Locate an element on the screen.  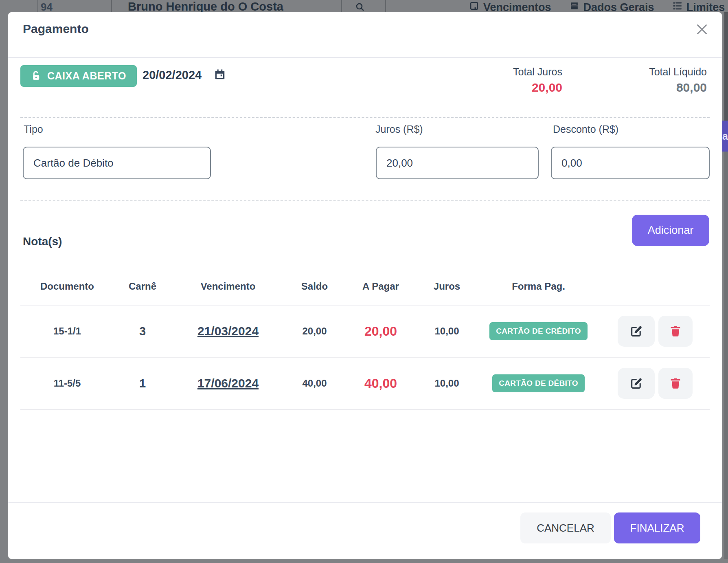
cell-carne: 3 is located at coordinates (143, 332).